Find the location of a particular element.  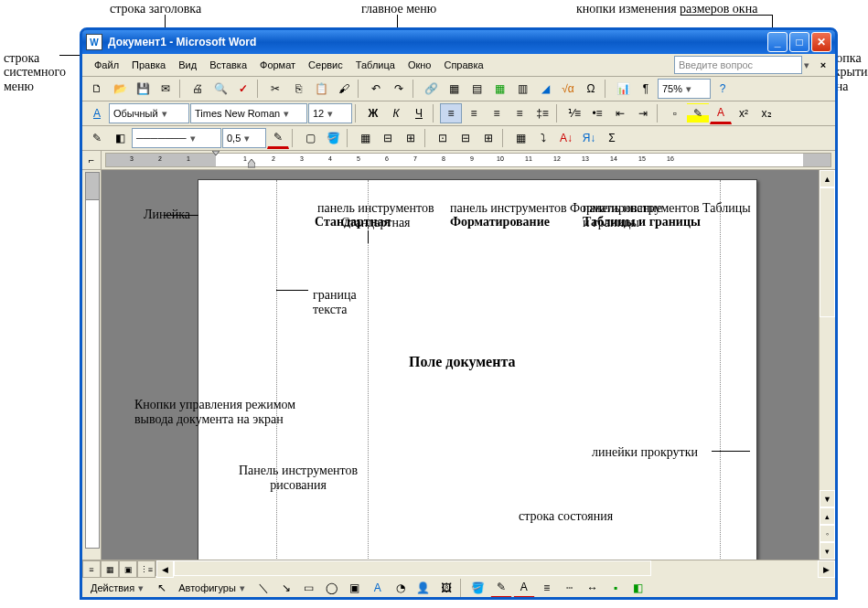

text-direction-icon: ⤵ is located at coordinates (543, 138).